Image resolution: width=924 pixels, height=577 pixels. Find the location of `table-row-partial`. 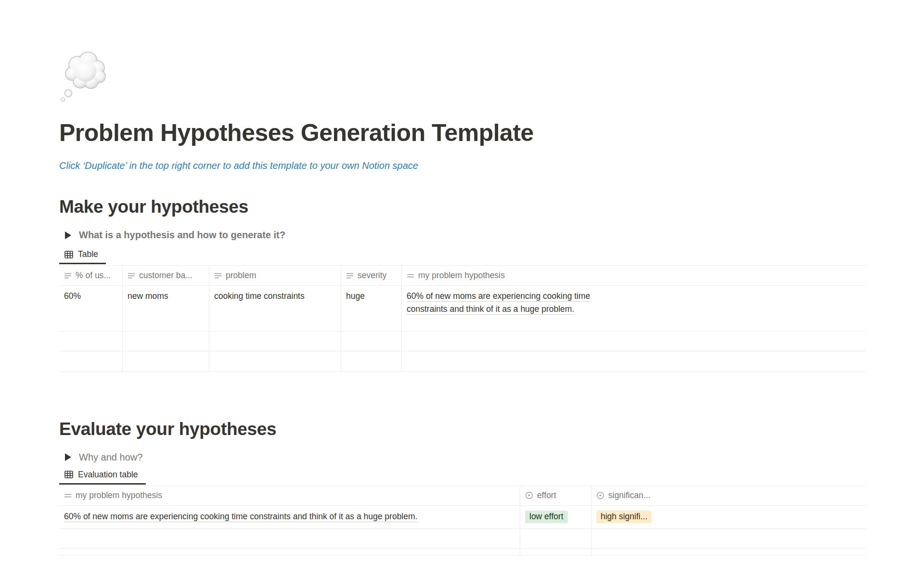

table-row-partial is located at coordinates (463, 552).